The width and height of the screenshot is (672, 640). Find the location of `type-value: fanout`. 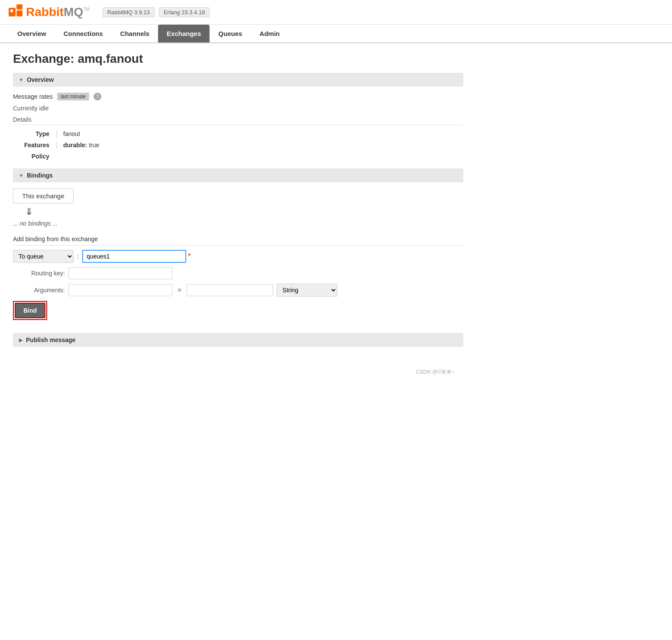

type-value: fanout is located at coordinates (68, 134).